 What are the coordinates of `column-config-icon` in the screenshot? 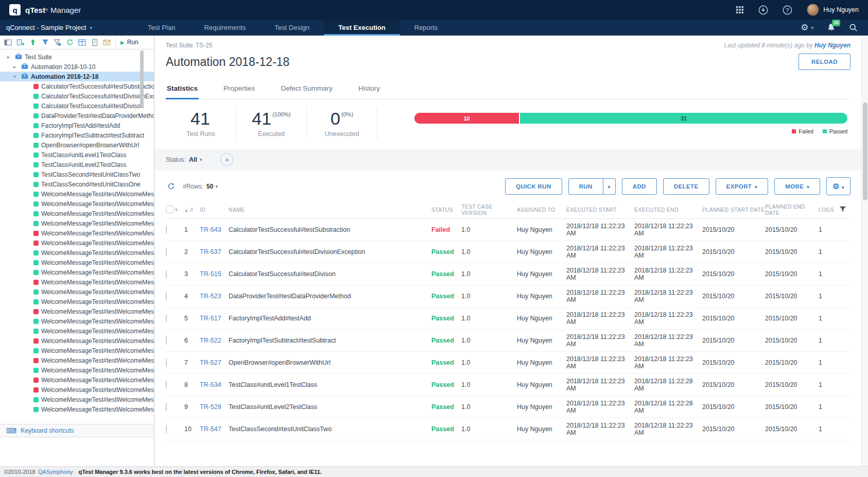 It's located at (845, 210).